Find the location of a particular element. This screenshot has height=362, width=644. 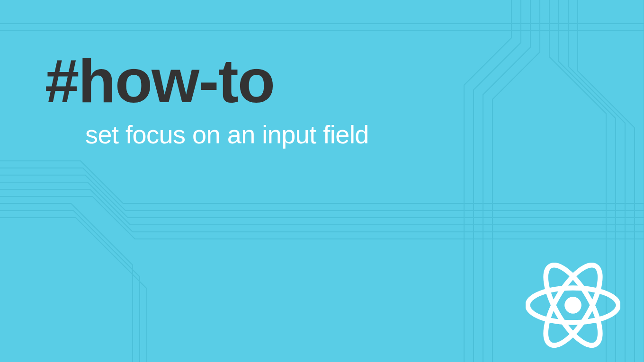

heading-hashtag: #how-to is located at coordinates (207, 81).